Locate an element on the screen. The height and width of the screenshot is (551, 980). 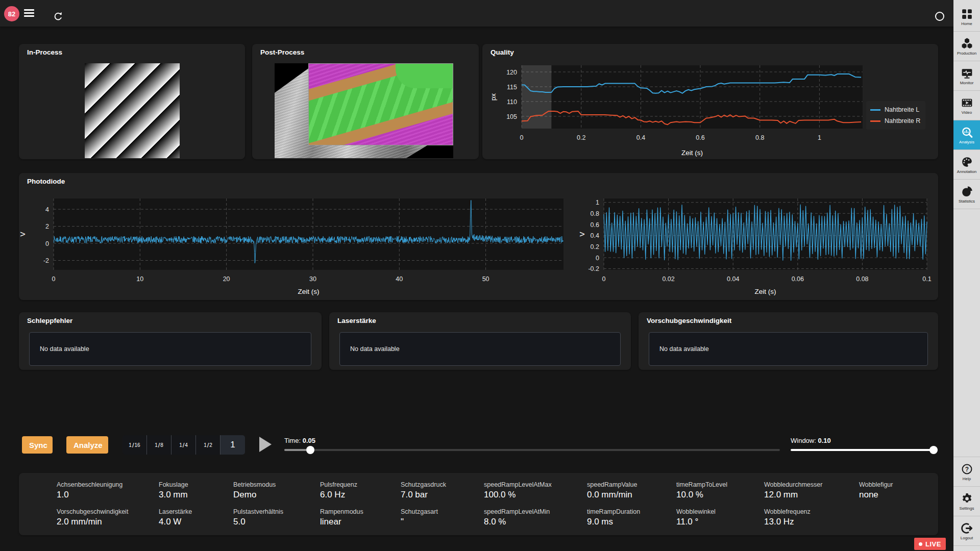
parameter-label: Achsenbeschleunigung is located at coordinates (108, 485).